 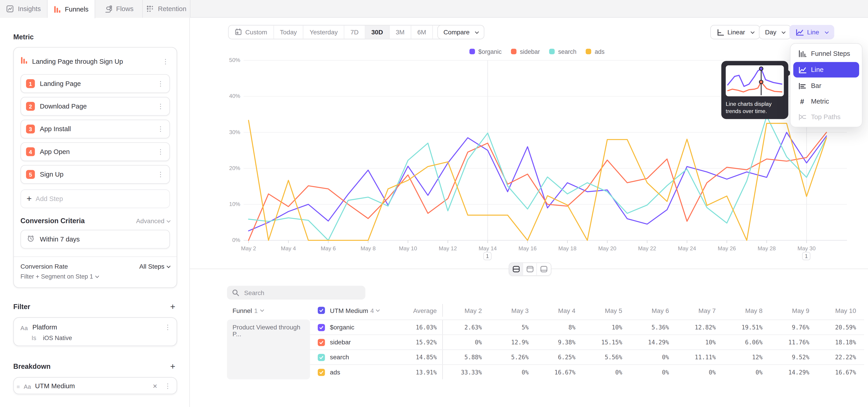 What do you see at coordinates (415, 310) in the screenshot?
I see `average-column-header: Average` at bounding box center [415, 310].